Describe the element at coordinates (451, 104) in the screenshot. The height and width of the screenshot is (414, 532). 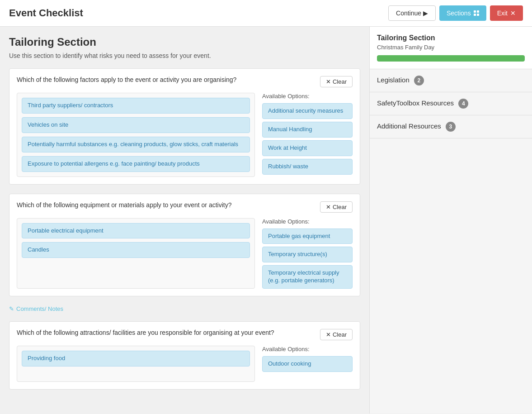
I see `sidebar-item-safetytoolbox: SafetyToolbox Resources 4` at that location.